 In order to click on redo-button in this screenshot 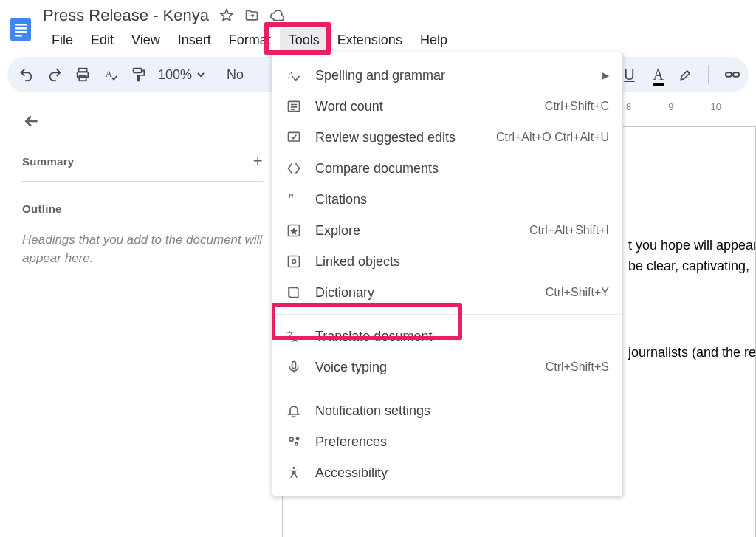, I will do `click(55, 75)`.